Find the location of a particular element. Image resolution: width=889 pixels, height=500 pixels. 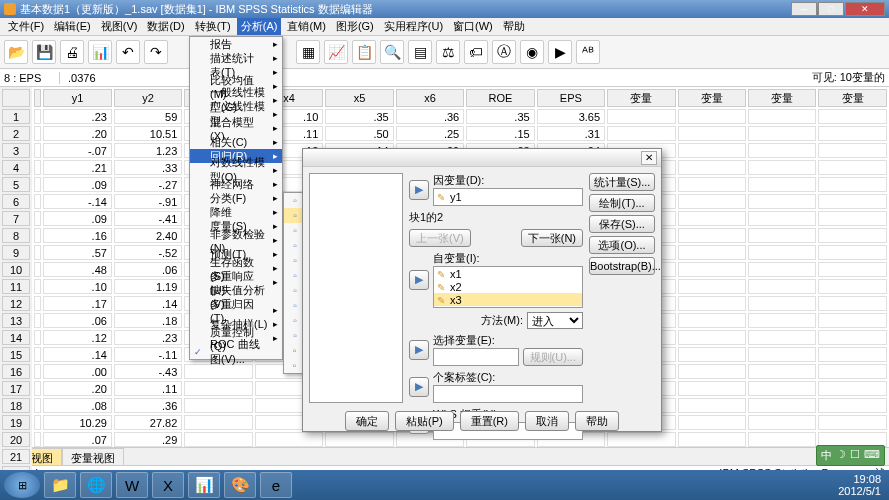

cell: .20 is located at coordinates (77, 134).